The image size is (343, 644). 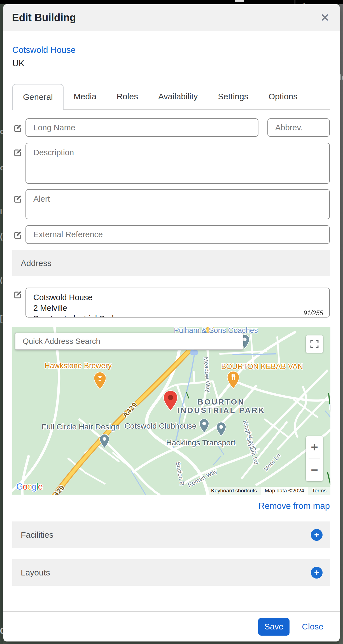 What do you see at coordinates (37, 535) in the screenshot?
I see `facilities-heading: Facilities` at bounding box center [37, 535].